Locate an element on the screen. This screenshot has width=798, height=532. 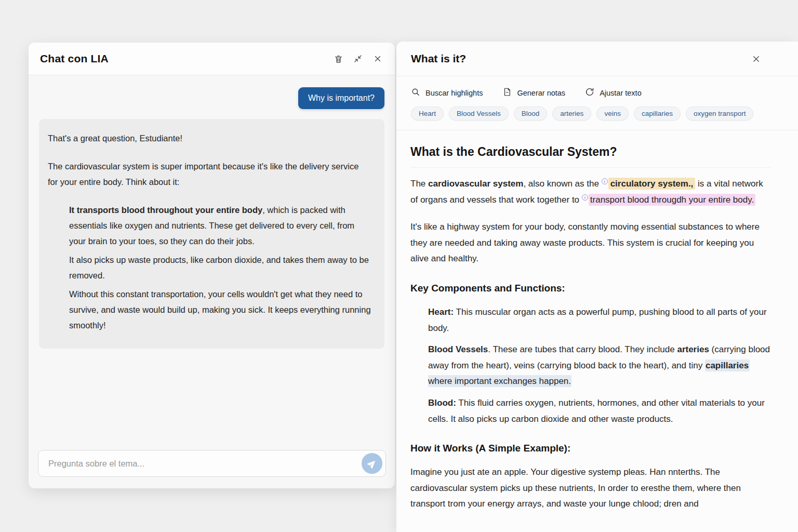
tag-chip-oxygen-transport: oxygen transport is located at coordinates (720, 113).